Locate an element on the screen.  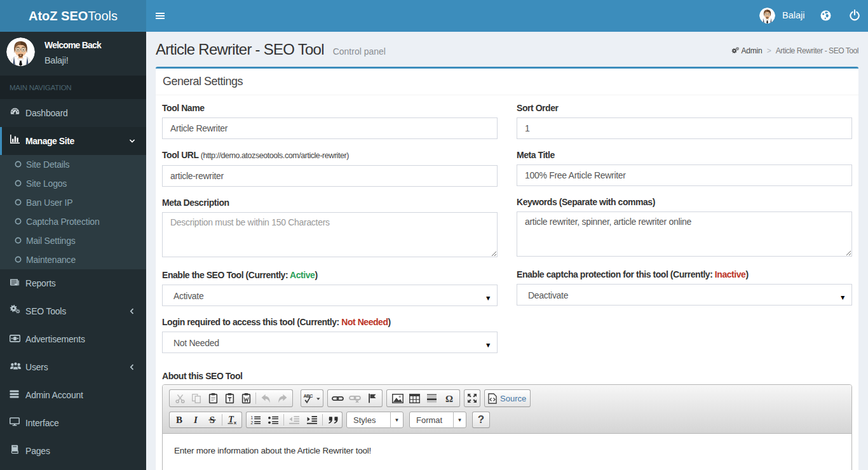
svg-text: Ω is located at coordinates (449, 399).